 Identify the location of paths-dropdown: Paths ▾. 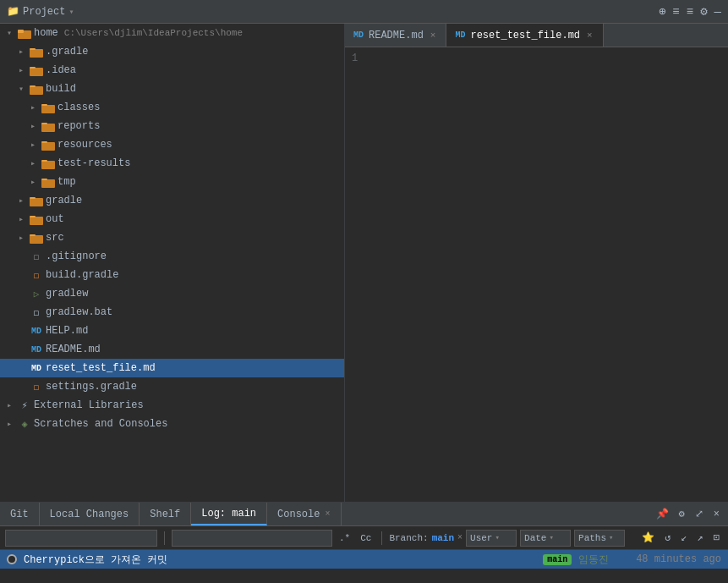
(599, 538).